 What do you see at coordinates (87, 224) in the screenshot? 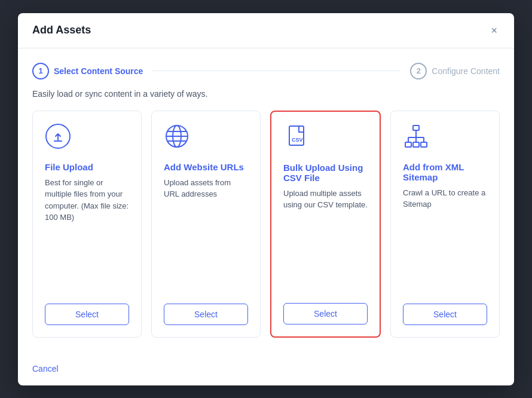
I see `card-file-upload: File Upload Best for single or multiple …` at bounding box center [87, 224].